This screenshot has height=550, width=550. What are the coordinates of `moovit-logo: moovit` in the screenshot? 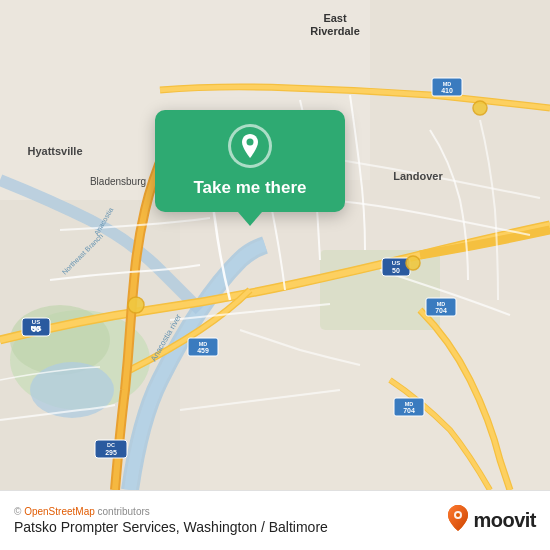 It's located at (492, 521).